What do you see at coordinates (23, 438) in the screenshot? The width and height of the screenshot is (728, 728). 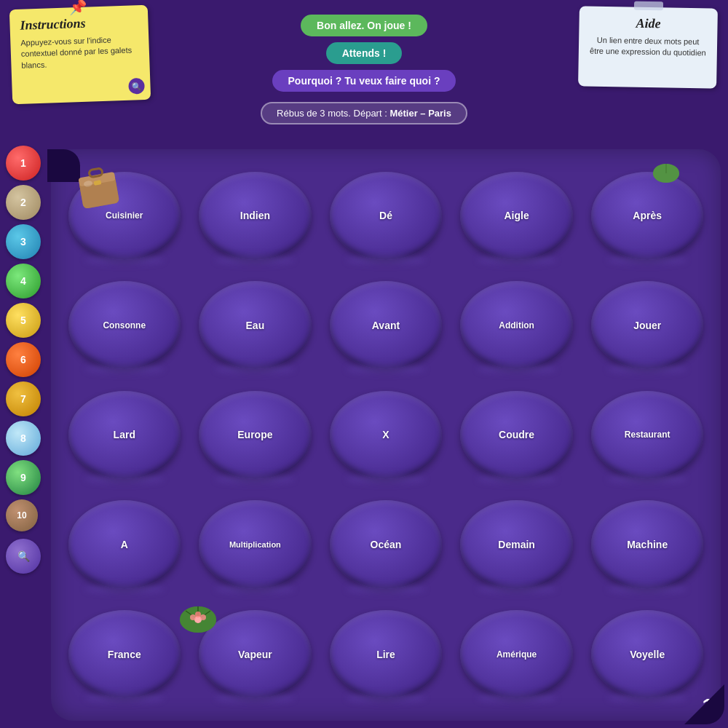 I see `token-8: 8` at bounding box center [23, 438].